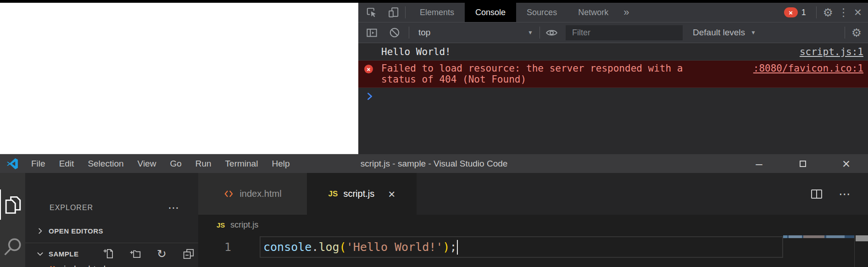  I want to click on error-count-badge: ×, so click(791, 12).